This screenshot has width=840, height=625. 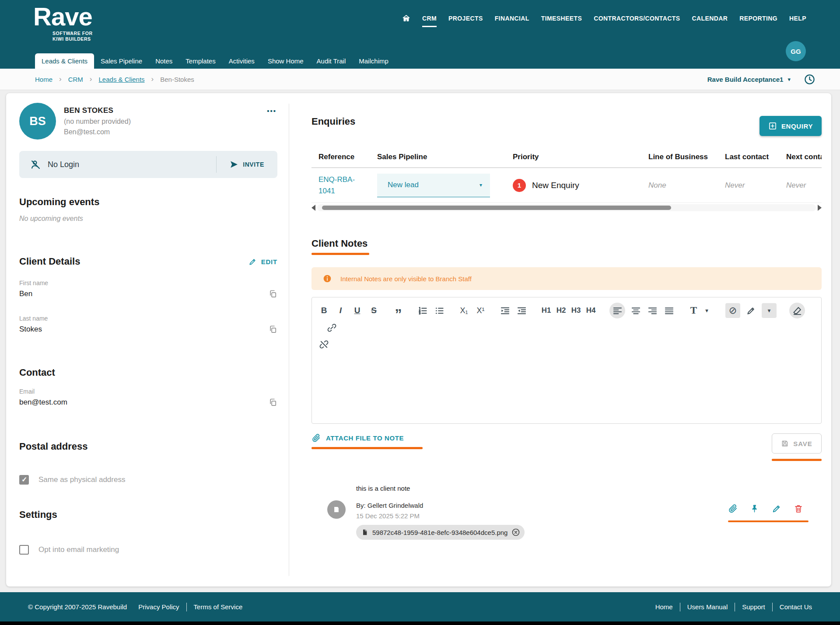 I want to click on first-name-value: Ben, so click(x=26, y=294).